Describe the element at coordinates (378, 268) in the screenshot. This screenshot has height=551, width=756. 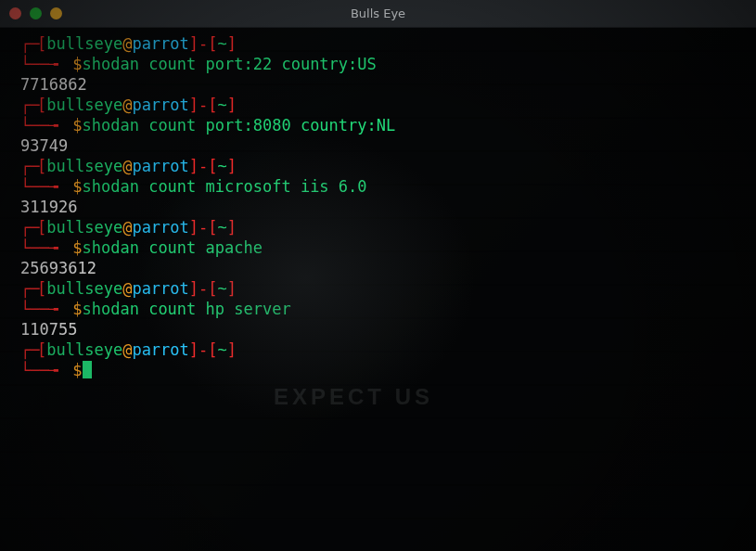
I see `output-line: 25693612` at that location.